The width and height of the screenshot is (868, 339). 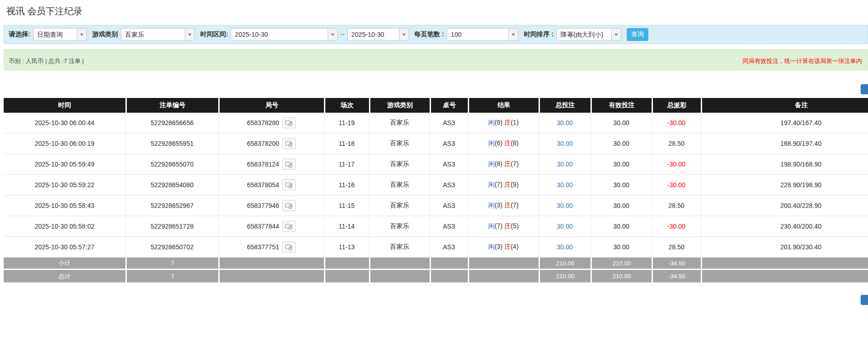 What do you see at coordinates (64, 123) in the screenshot?
I see `cell-time: 2025-10-30 06:00:44` at bounding box center [64, 123].